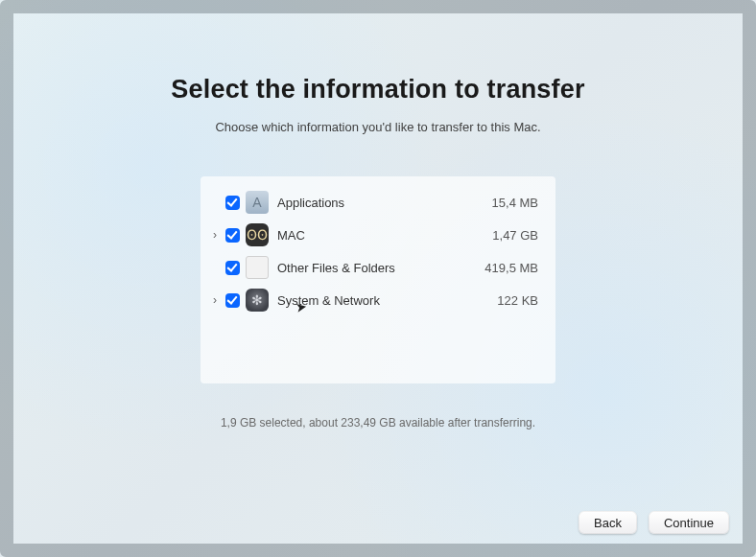 The image size is (756, 557). I want to click on checkbox-system-network, so click(232, 301).